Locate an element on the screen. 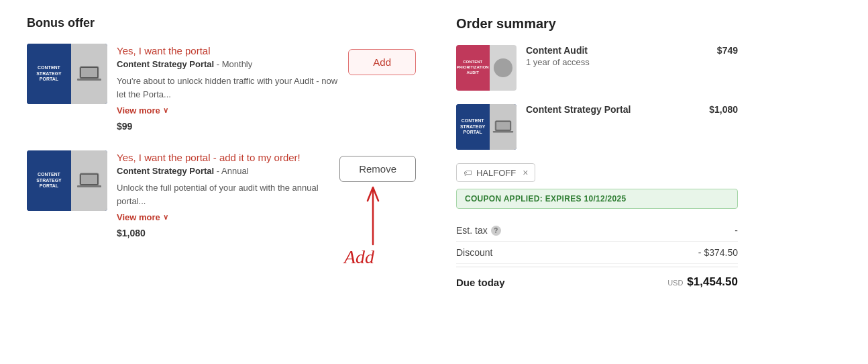 The width and height of the screenshot is (868, 364). offer-thumbnail-monthly: CONTENTStrategyPORTAL is located at coordinates (67, 74).